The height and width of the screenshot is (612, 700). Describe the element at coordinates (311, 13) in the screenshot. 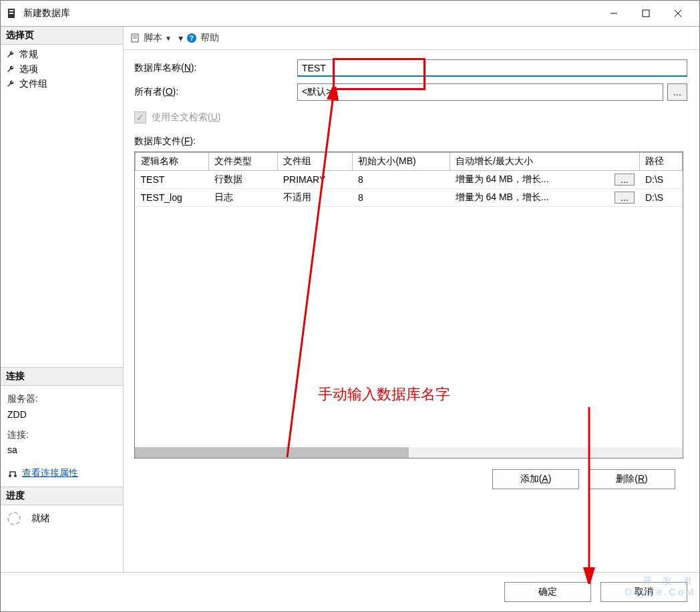

I see `window-title: 新建数据库` at that location.